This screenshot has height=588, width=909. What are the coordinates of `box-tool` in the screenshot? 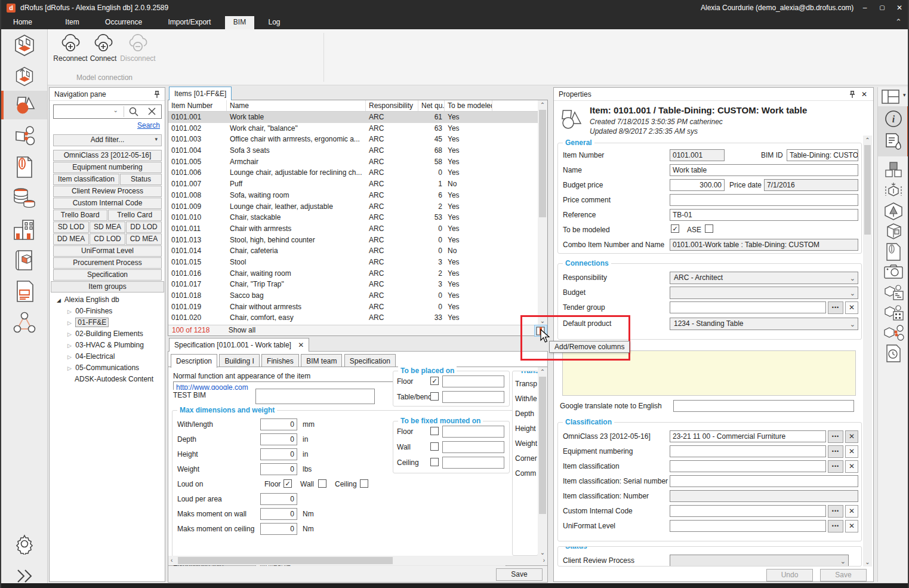 It's located at (893, 231).